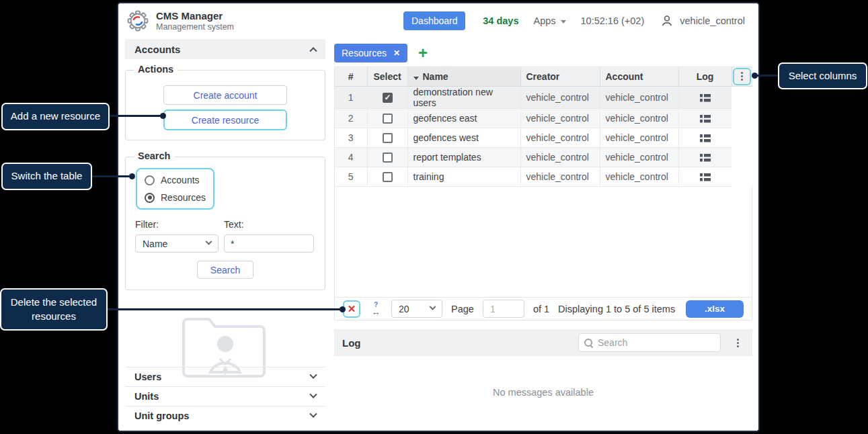  What do you see at coordinates (397, 53) in the screenshot?
I see `close-tab-icon: ✕` at bounding box center [397, 53].